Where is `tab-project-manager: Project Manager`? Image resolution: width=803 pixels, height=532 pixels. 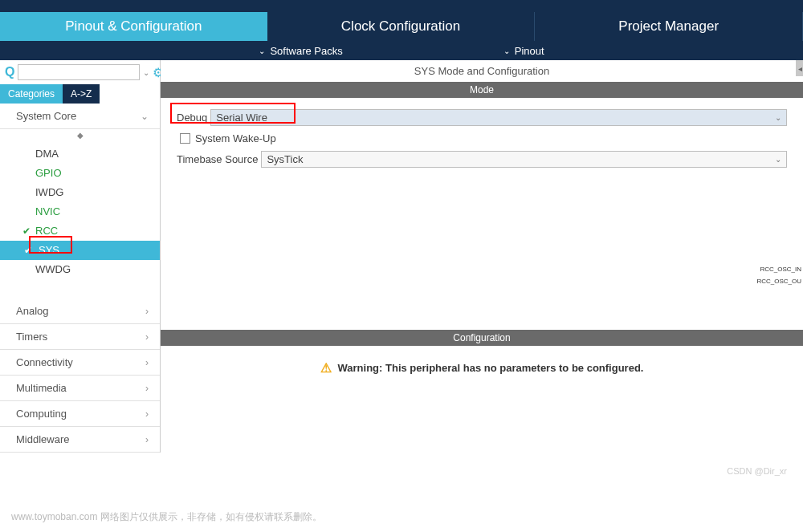
tab-project-manager: Project Manager is located at coordinates (669, 26).